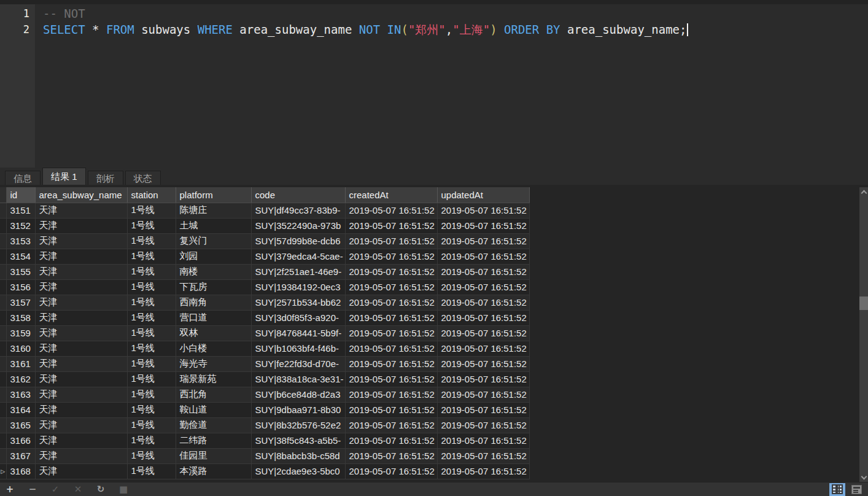 The image size is (868, 496). I want to click on cell-id: 3165, so click(21, 425).